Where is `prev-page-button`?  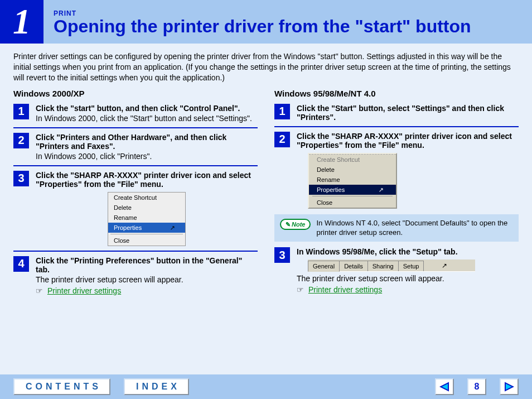 prev-page-button is located at coordinates (444, 387).